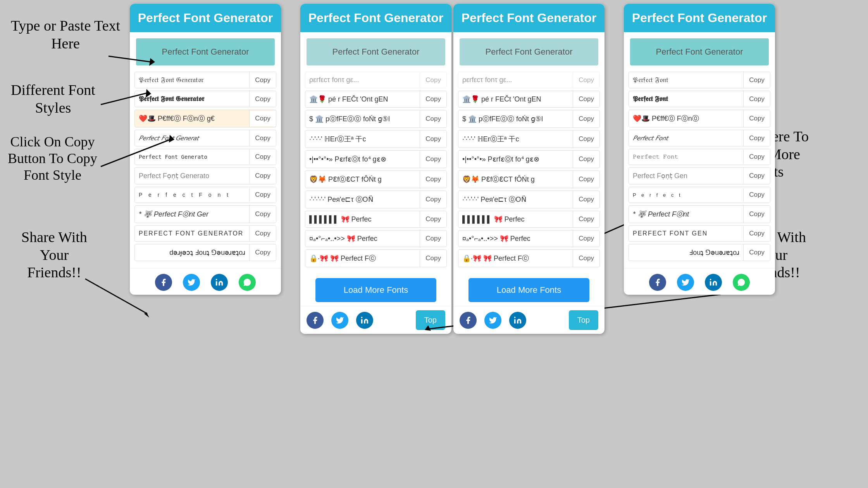 This screenshot has width=868, height=488. Describe the element at coordinates (263, 138) in the screenshot. I see `copy-btn-4: Copy` at that location.